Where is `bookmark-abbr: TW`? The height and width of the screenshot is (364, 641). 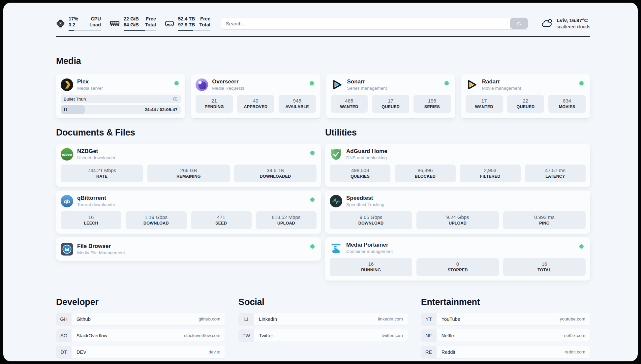 bookmark-abbr: TW is located at coordinates (246, 336).